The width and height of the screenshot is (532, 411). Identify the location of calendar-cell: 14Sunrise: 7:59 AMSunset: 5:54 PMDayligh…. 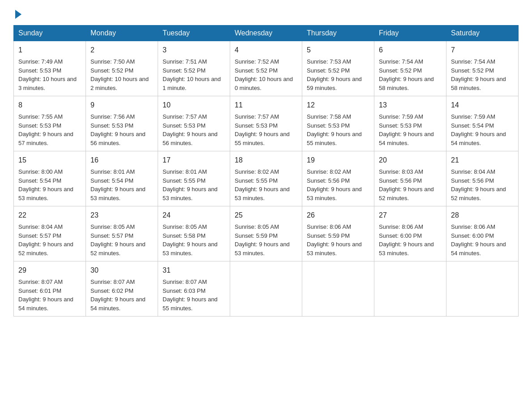
(483, 124).